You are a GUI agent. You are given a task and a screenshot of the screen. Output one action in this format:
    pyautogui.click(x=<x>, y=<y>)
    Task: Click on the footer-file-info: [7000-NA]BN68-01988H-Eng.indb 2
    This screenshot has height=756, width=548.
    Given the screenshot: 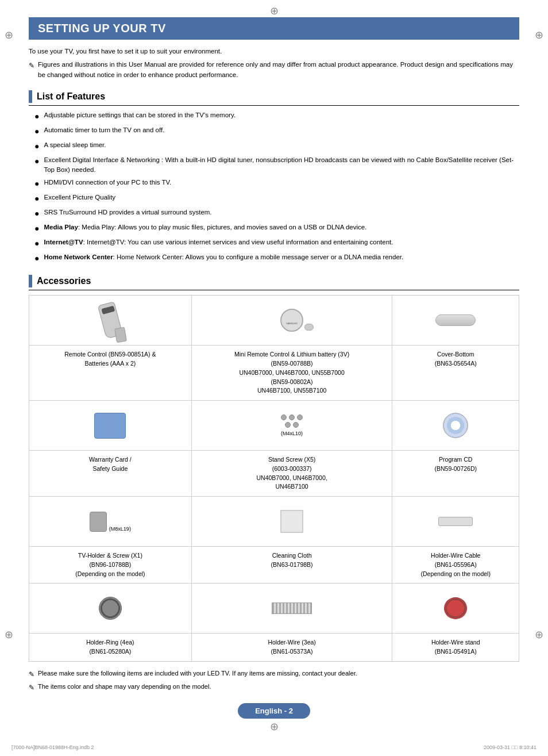 What is the action you would take?
    pyautogui.click(x=53, y=747)
    